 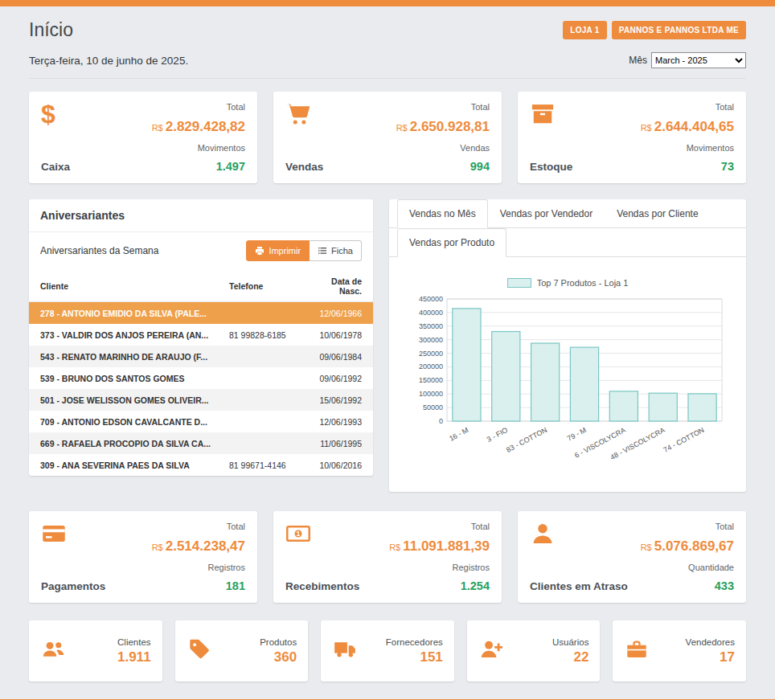 What do you see at coordinates (497, 435) in the screenshot?
I see `svg-text: 3 - FIO` at bounding box center [497, 435].